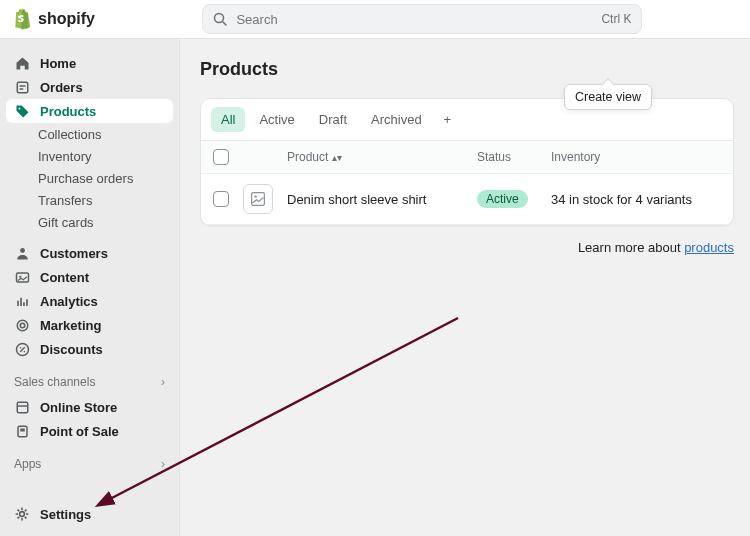  I want to click on add-view-button: +, so click(448, 120).